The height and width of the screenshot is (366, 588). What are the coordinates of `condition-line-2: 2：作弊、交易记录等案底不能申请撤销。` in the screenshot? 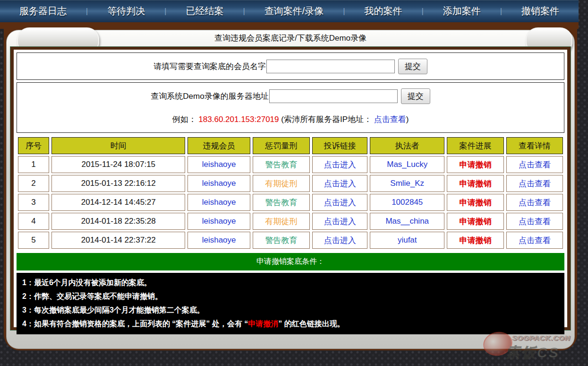 It's located at (290, 296).